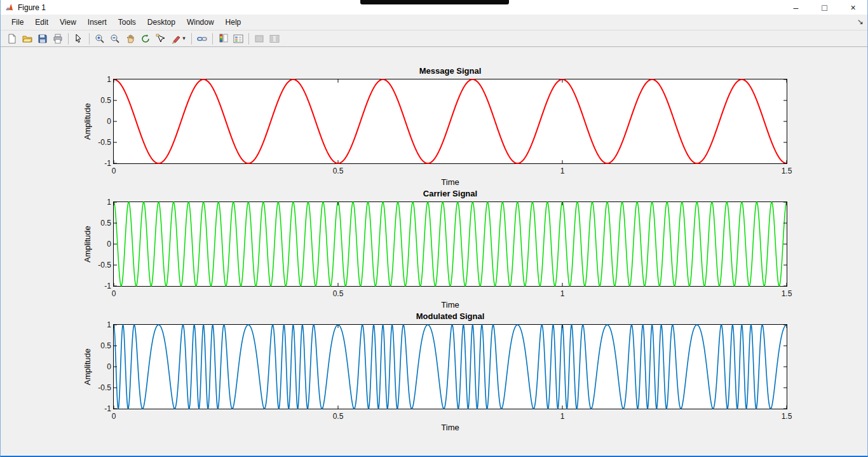 The height and width of the screenshot is (457, 868). Describe the element at coordinates (796, 8) in the screenshot. I see `minimize-button: –` at that location.